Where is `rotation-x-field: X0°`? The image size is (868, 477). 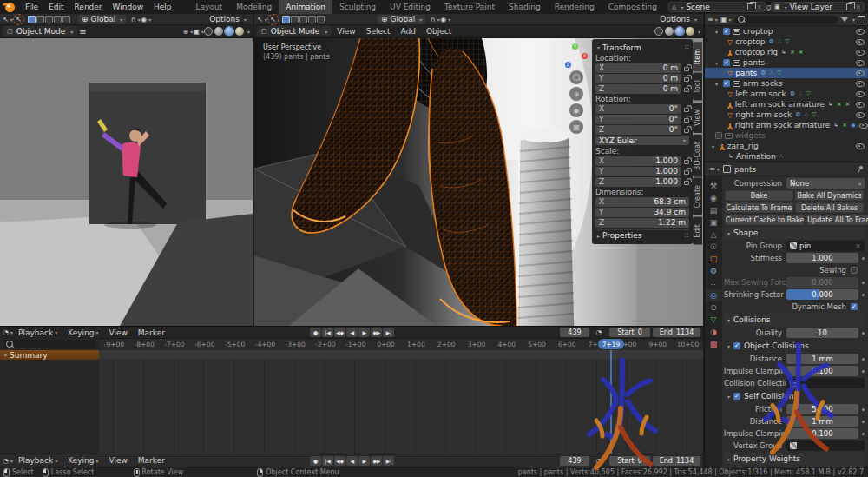
rotation-x-field: X0° is located at coordinates (639, 109).